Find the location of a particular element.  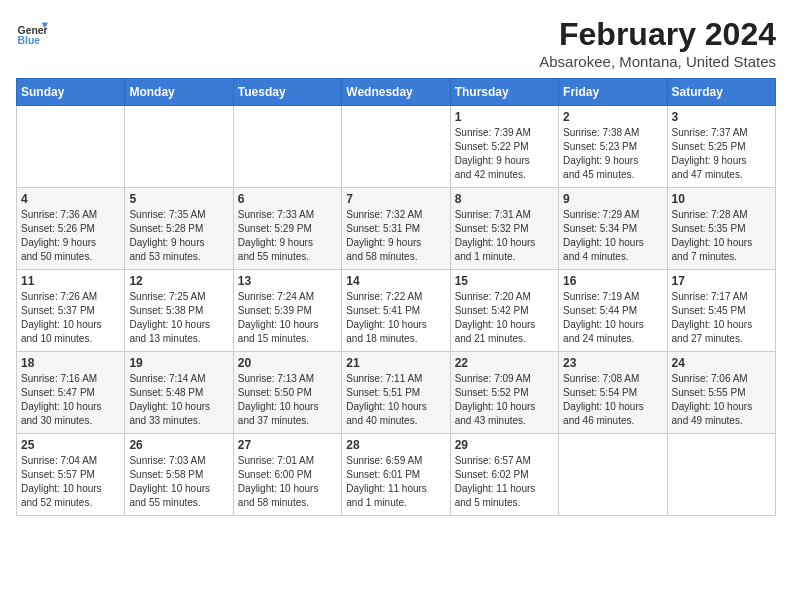

page-header: General Blue February 2024 Absarokee, Mo… is located at coordinates (396, 43).